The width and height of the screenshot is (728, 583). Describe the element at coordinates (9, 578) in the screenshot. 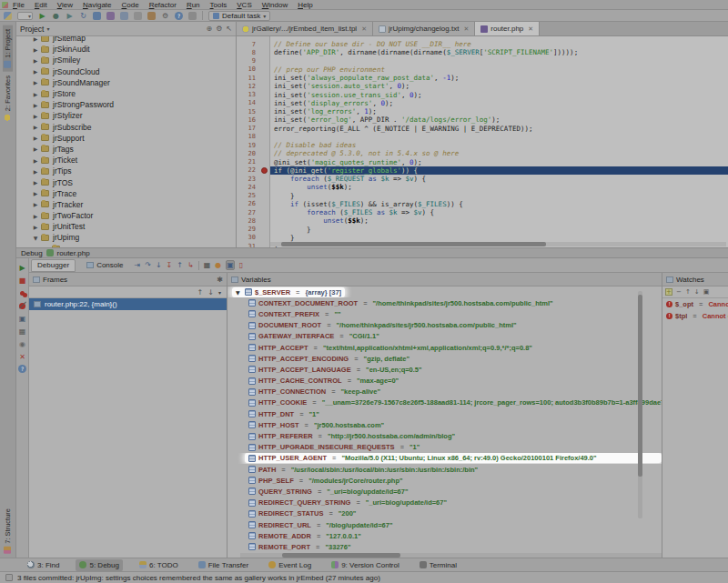

I see `status-icon` at that location.